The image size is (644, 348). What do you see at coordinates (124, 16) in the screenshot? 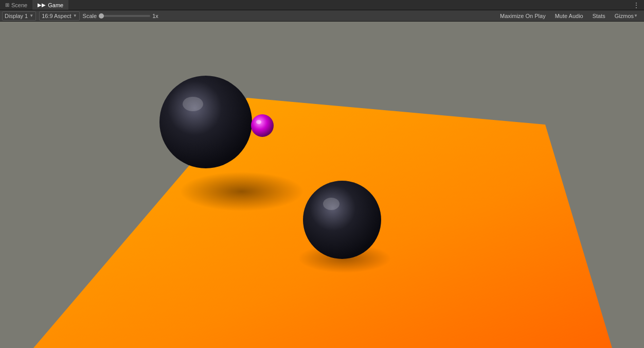
I see `scale-slider` at bounding box center [124, 16].